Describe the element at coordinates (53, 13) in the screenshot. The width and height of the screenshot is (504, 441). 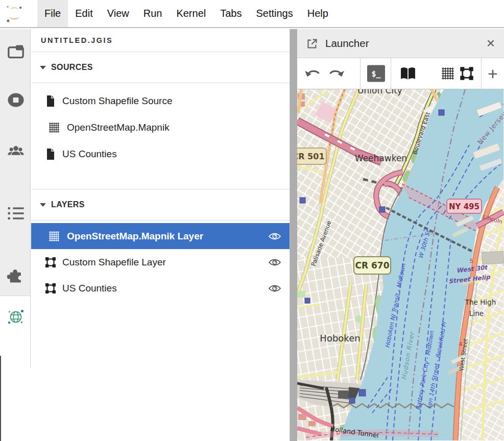
I see `menu-file: File` at that location.